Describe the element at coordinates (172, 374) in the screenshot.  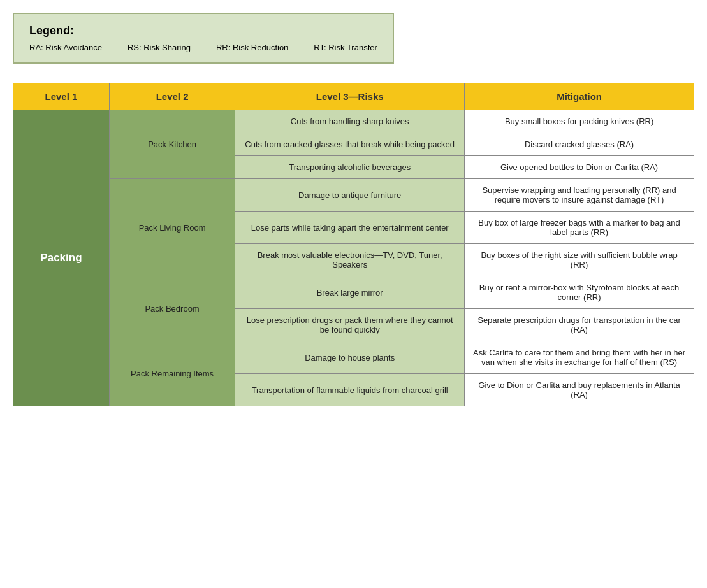
I see `level2-cell: Pack Remaining Items` at that location.